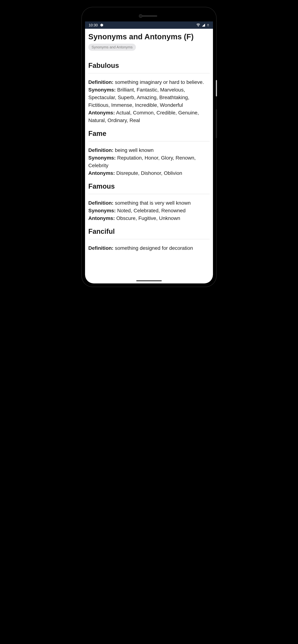  I want to click on gear-icon, so click(102, 25).